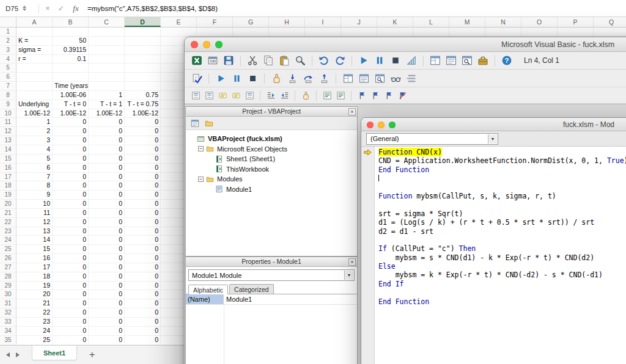 This screenshot has width=626, height=364. What do you see at coordinates (34, 177) in the screenshot?
I see `cell-A17: 7` at bounding box center [34, 177].